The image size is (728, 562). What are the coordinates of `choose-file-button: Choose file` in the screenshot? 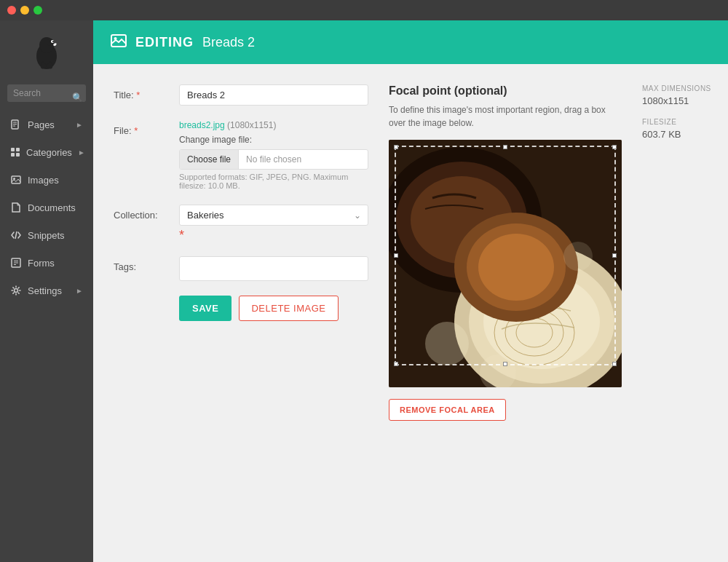 It's located at (210, 159).